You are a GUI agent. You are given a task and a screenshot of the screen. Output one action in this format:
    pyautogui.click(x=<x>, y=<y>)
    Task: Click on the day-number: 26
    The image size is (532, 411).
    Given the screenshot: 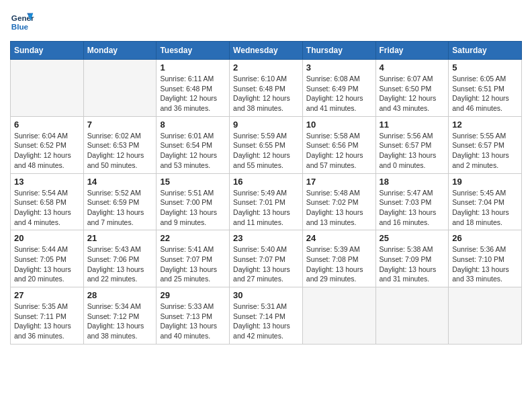 What is the action you would take?
    pyautogui.click(x=485, y=238)
    